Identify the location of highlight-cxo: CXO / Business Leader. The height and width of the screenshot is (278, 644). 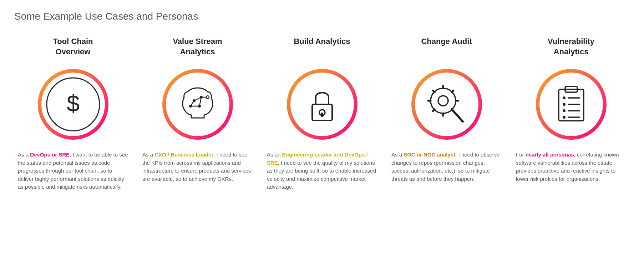
(184, 154).